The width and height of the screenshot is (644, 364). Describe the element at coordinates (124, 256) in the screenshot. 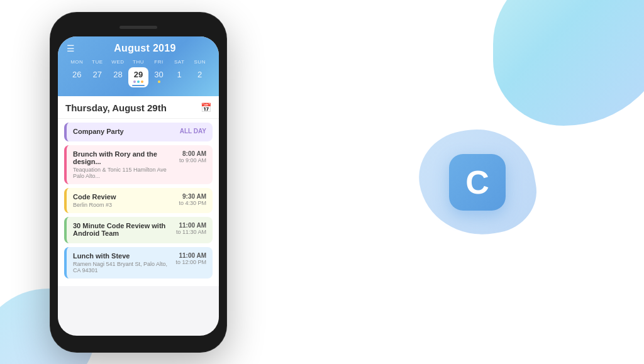

I see `event-title: Lunch with Steve` at that location.